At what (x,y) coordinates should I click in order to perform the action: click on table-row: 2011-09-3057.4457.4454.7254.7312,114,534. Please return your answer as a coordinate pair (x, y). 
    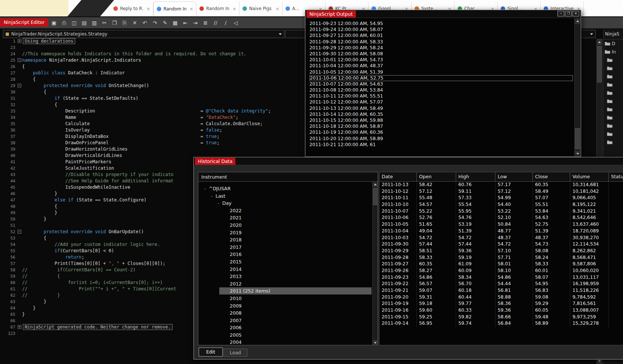
    Looking at the image, I should click on (501, 244).